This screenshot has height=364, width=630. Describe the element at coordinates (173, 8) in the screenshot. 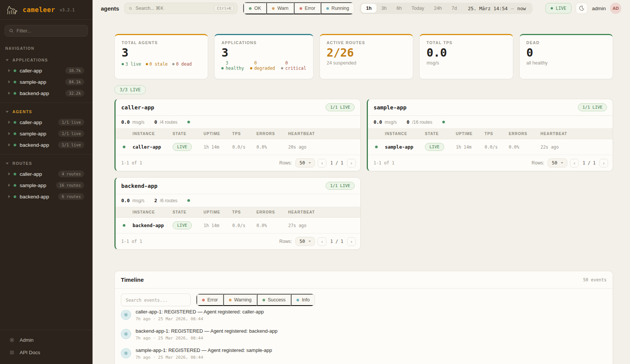

I see `global-search-input` at that location.